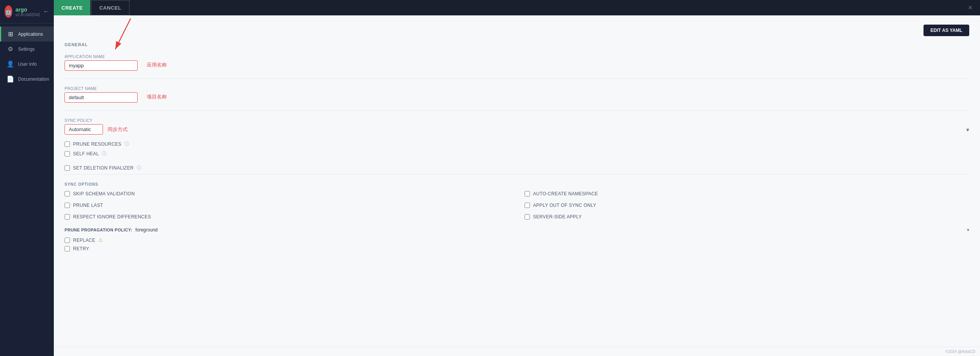 The height and width of the screenshot is (356, 980). I want to click on modal-header: CREATE CANCEL ×, so click(517, 8).